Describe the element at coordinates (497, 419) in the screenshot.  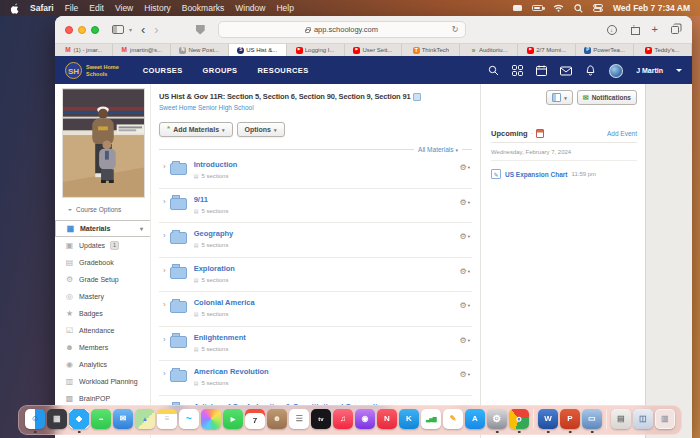
I see `dock-settings-icon: ⚙` at that location.